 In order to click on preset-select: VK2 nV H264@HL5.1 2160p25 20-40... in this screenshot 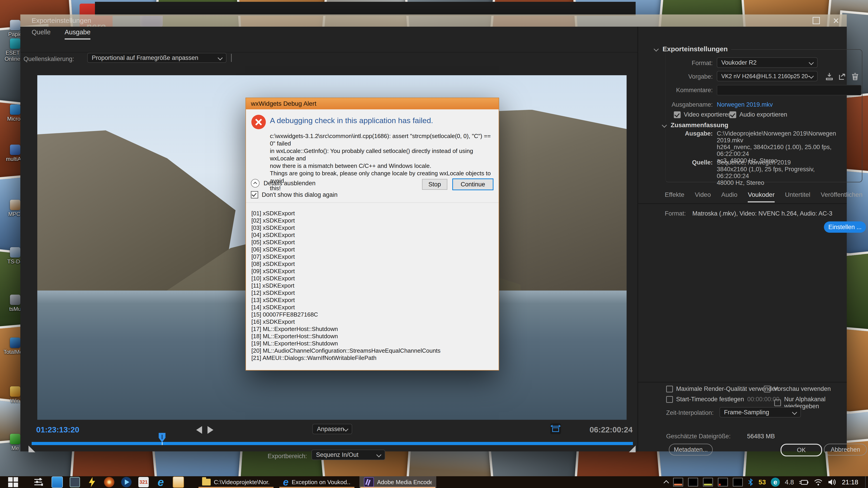, I will do `click(767, 76)`.